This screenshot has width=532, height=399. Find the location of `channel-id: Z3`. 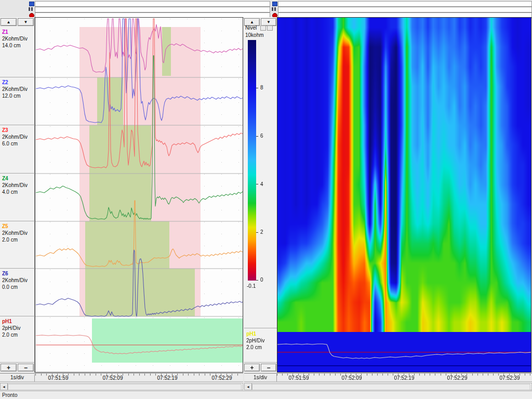

channel-id: Z3 is located at coordinates (15, 130).